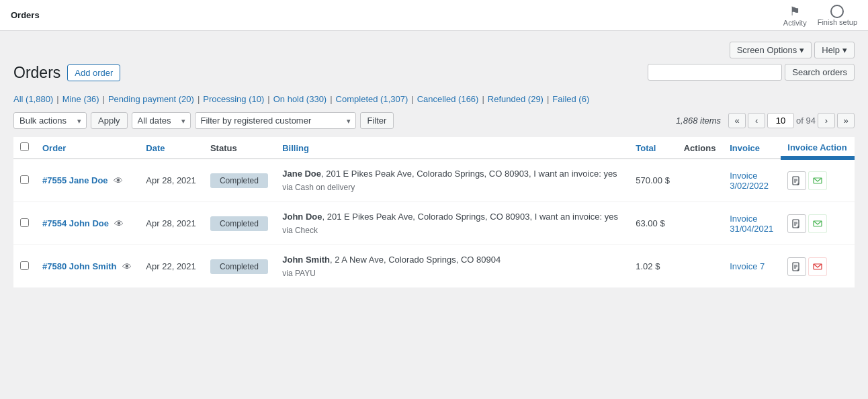 This screenshot has width=868, height=399. I want to click on select-all-checkbox, so click(24, 146).